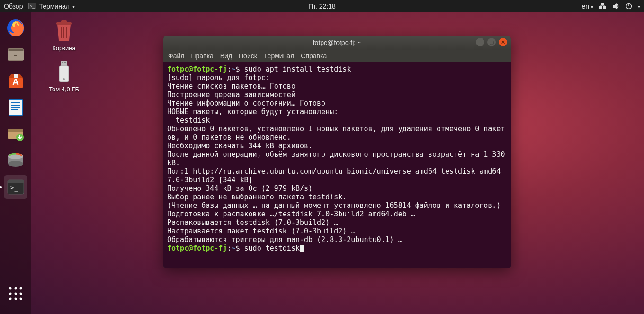 This screenshot has height=314, width=644. Describe the element at coordinates (74, 7) in the screenshot. I see `chevron-down-icon: ▾` at that location.